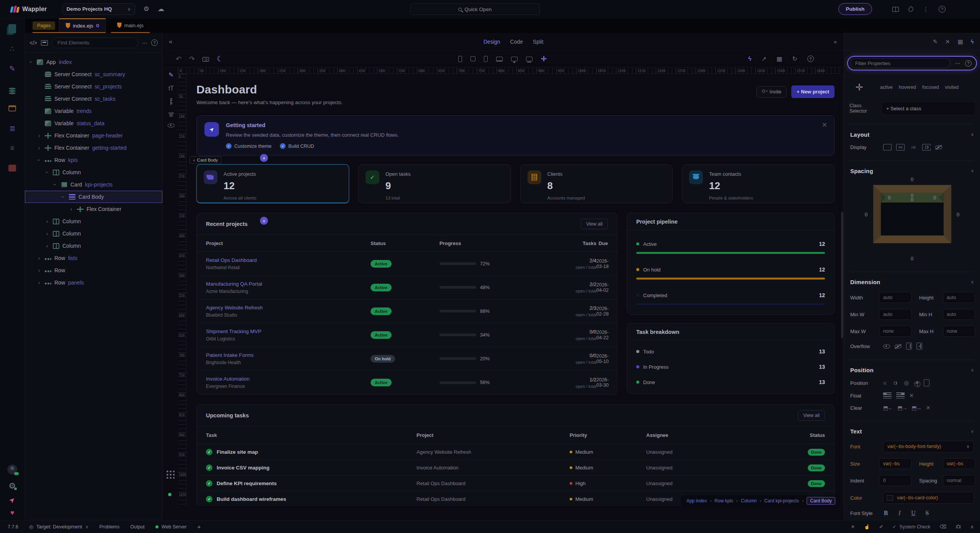  Describe the element at coordinates (898, 346) in the screenshot. I see `overflow-hidden-icon` at that location.